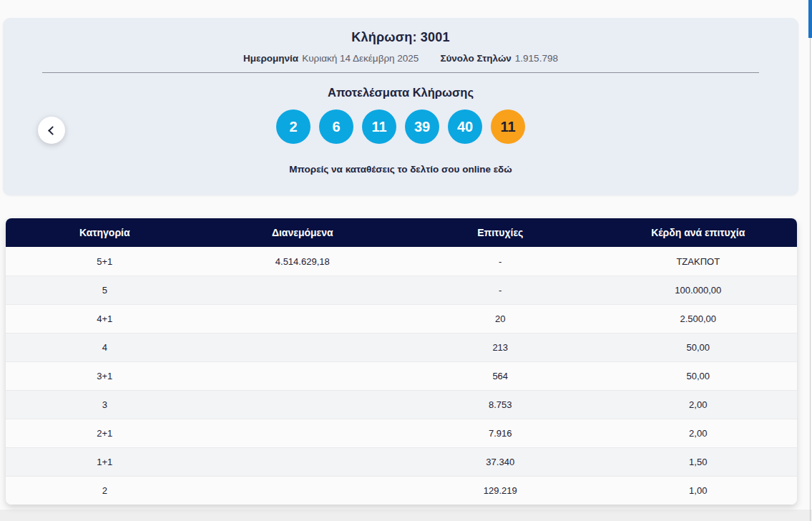  What do you see at coordinates (401, 127) in the screenshot?
I see `winning-numbers: 2611394011` at bounding box center [401, 127].